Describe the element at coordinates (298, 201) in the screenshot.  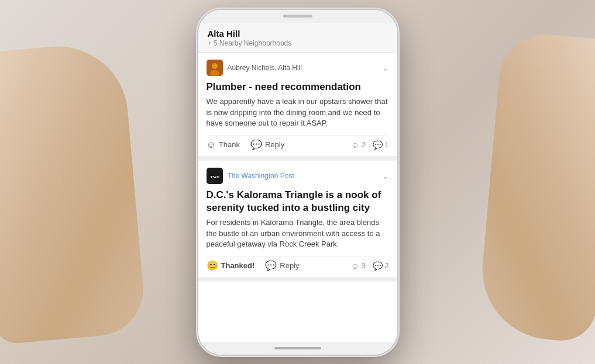
I see `post-2-title: D.C.'s Kalorama Triangle is a nook of se…` at that location.